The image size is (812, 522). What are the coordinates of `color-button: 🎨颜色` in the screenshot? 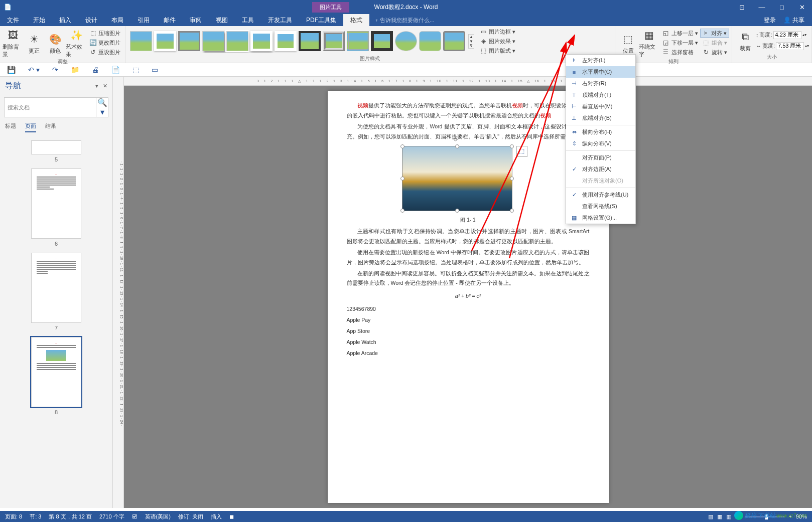 It's located at (55, 43).